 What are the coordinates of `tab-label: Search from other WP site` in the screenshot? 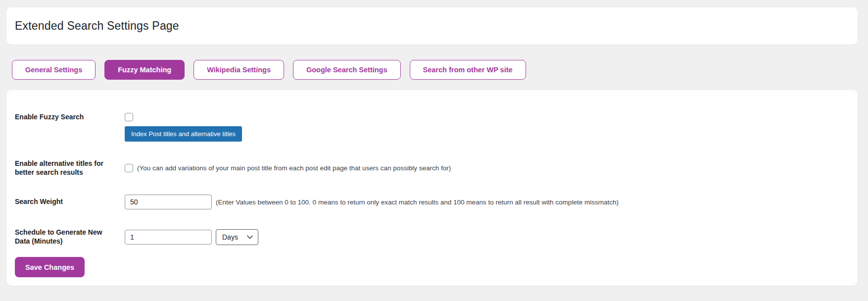 It's located at (468, 70).